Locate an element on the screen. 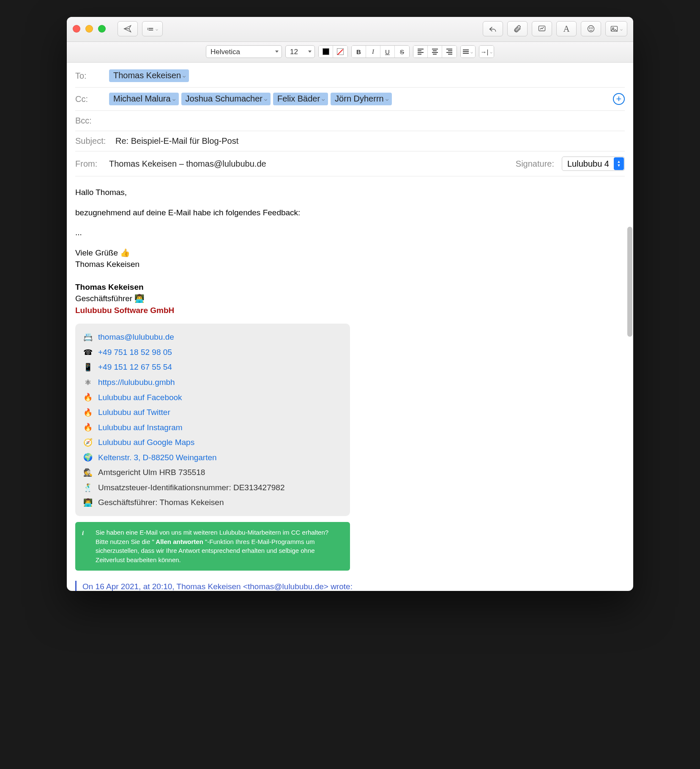  signature-name: Thomas Kekeisen is located at coordinates (350, 287).